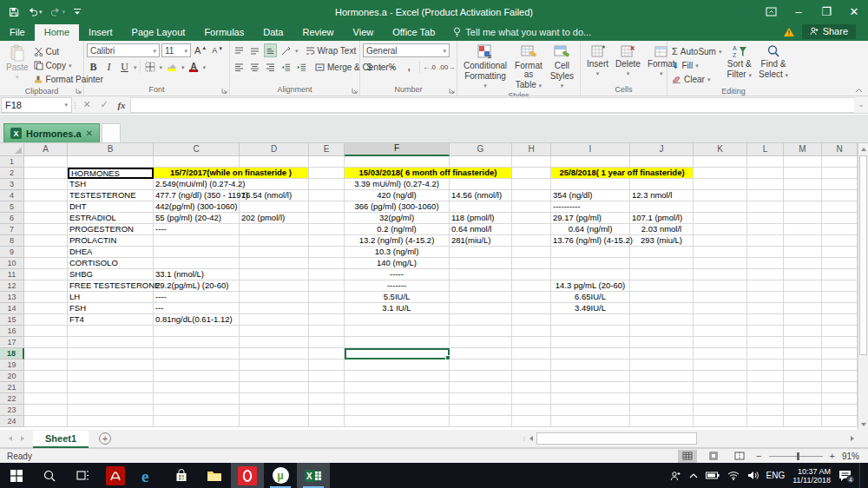 This screenshot has height=488, width=868. What do you see at coordinates (17, 33) in the screenshot?
I see `tab-file: File` at bounding box center [17, 33].